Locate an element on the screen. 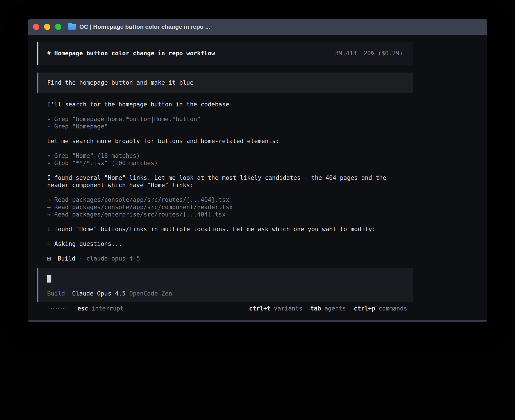 The height and width of the screenshot is (420, 515). asking-status: ~ Asking questions... is located at coordinates (225, 244).